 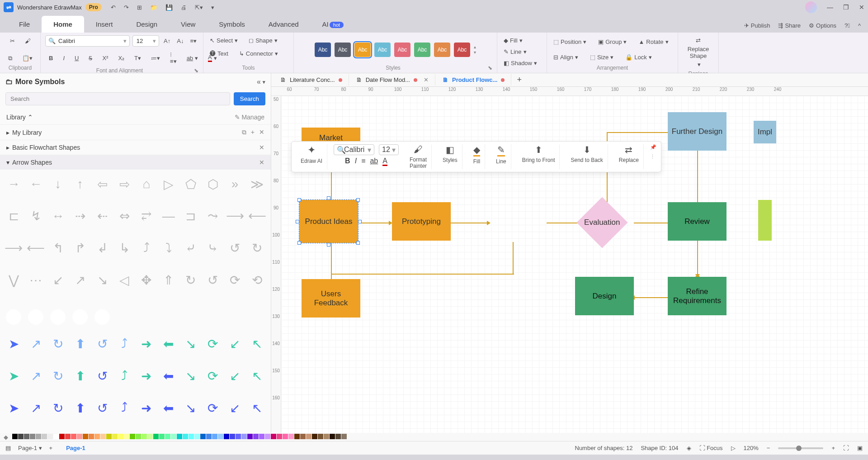 What do you see at coordinates (14, 317) in the screenshot?
I see `arrow-shape: ▶` at bounding box center [14, 317].